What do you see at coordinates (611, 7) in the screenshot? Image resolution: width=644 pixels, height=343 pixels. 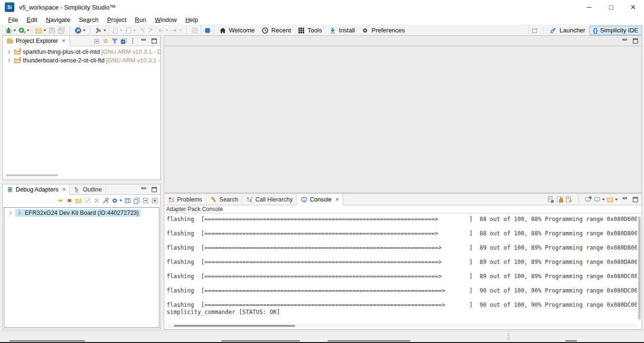 I see `window-controls: ─ □ ×` at bounding box center [611, 7].